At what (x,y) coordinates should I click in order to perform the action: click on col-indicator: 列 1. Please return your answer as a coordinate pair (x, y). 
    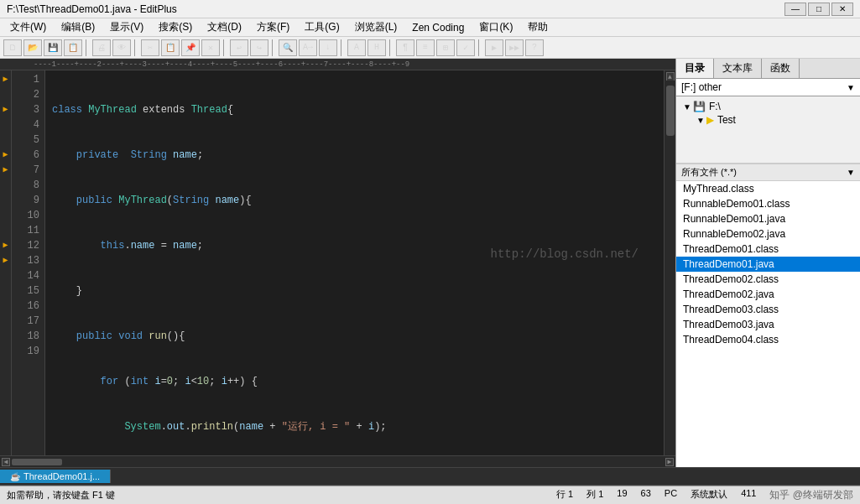
    Looking at the image, I should click on (595, 495).